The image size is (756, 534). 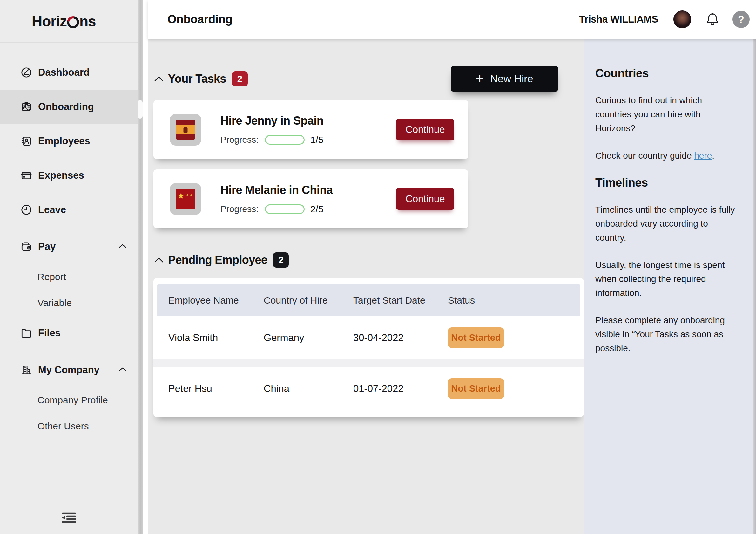 I want to click on sidebar-item-my-company: My Company, so click(x=69, y=370).